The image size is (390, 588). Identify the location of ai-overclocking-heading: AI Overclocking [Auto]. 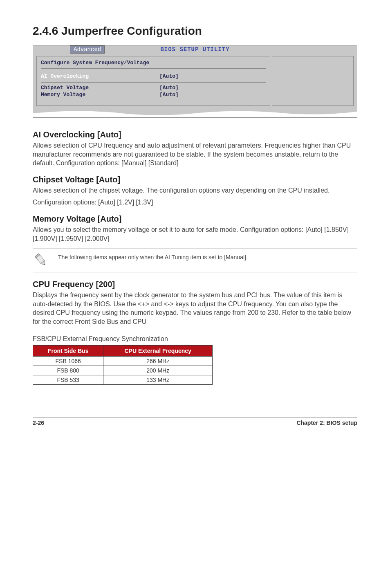
(195, 135).